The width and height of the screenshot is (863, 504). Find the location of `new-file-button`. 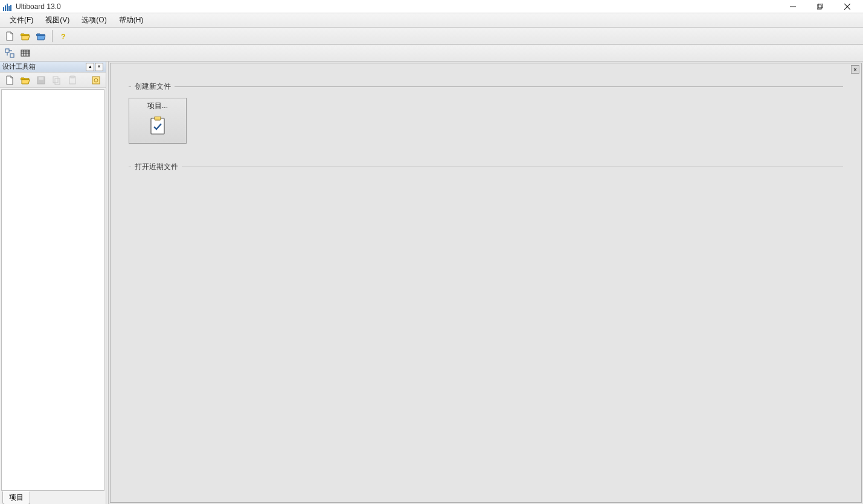

new-file-button is located at coordinates (10, 36).